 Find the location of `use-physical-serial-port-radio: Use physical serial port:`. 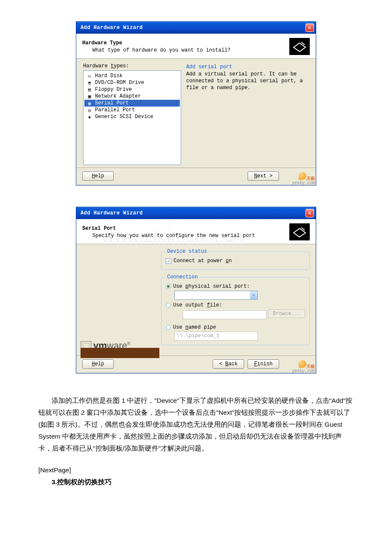

use-physical-serial-port-radio: Use physical serial port: is located at coordinates (235, 286).